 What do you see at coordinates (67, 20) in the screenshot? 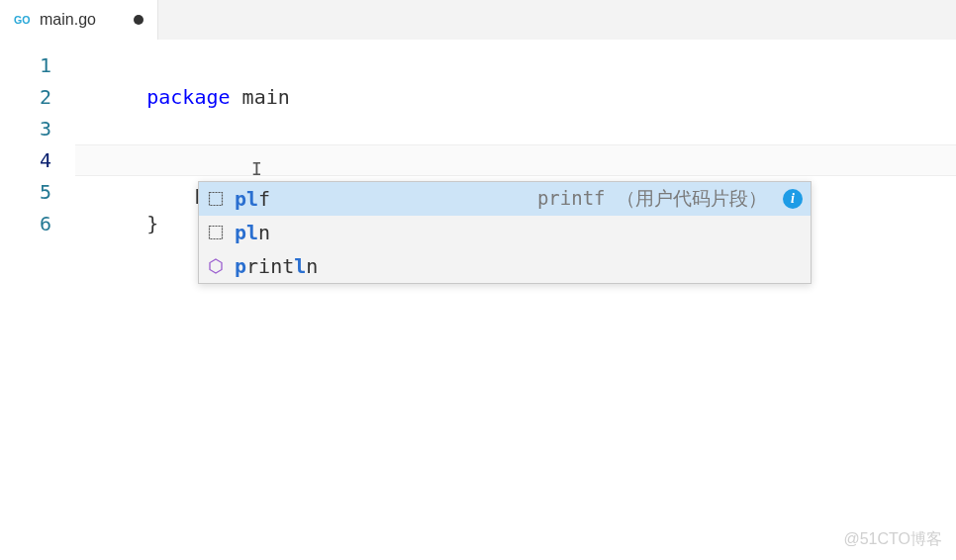
I see `tab-filename: main.go` at bounding box center [67, 20].